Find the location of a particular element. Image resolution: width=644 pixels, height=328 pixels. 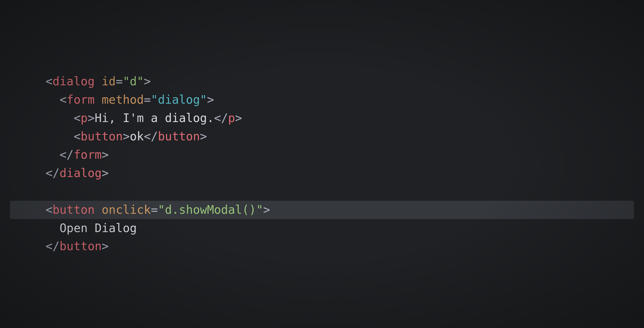

attr-value: d is located at coordinates (133, 81).